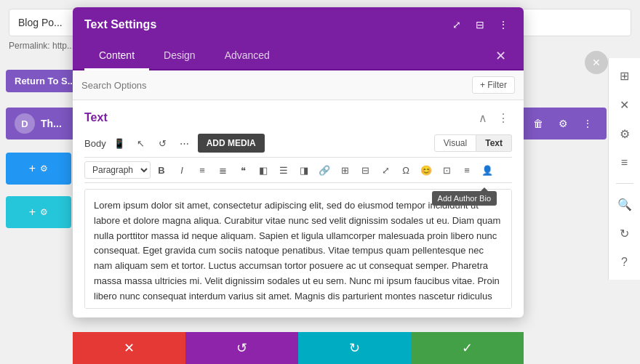  Describe the element at coordinates (503, 25) in the screenshot. I see `panel-more-icon: ⋮` at that location.